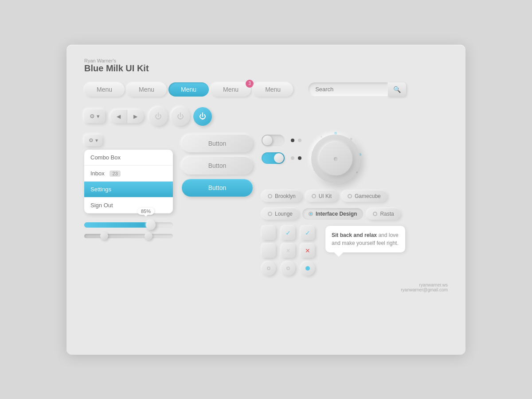 The width and height of the screenshot is (532, 399). What do you see at coordinates (273, 89) in the screenshot?
I see `tab-menu-5: Menu` at bounding box center [273, 89].